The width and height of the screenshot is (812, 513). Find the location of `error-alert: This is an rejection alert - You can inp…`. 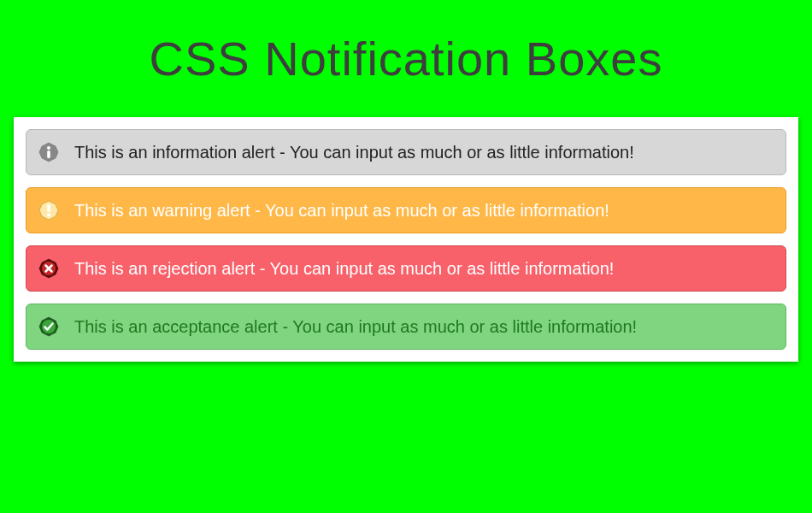

error-alert: This is an rejection alert - You can inp… is located at coordinates (406, 268).